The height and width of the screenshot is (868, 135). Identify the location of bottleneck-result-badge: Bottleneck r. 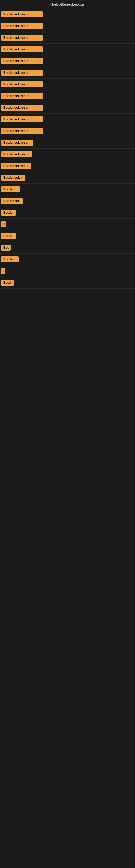
(13, 178).